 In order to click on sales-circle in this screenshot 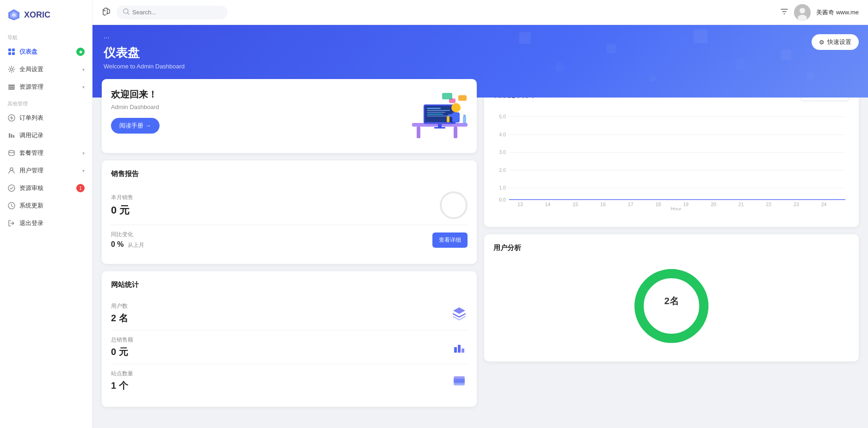, I will do `click(454, 205)`.